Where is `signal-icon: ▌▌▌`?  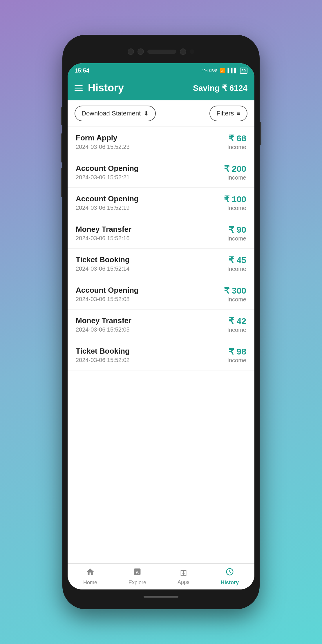 signal-icon: ▌▌▌ is located at coordinates (233, 70).